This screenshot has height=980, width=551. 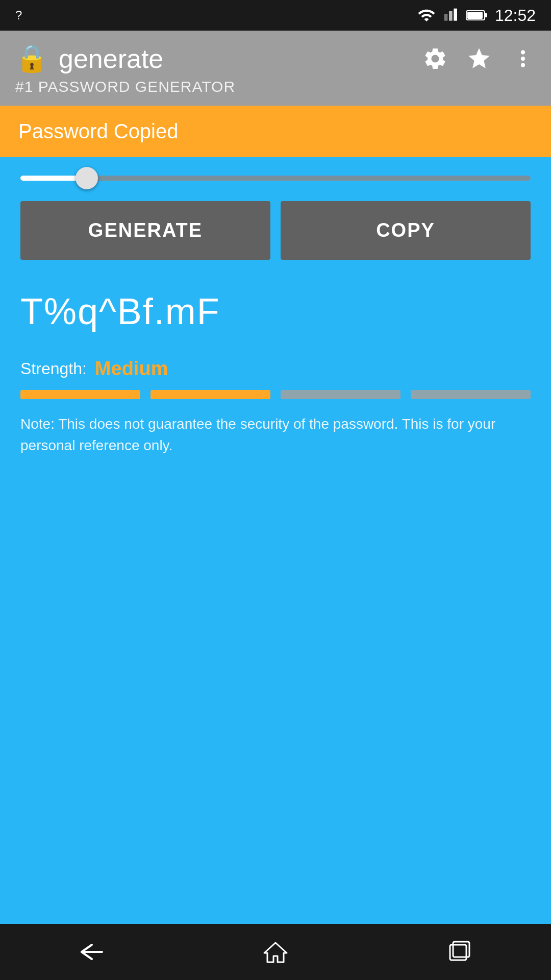 I want to click on strength-label-row: Strength: Medium, so click(x=276, y=369).